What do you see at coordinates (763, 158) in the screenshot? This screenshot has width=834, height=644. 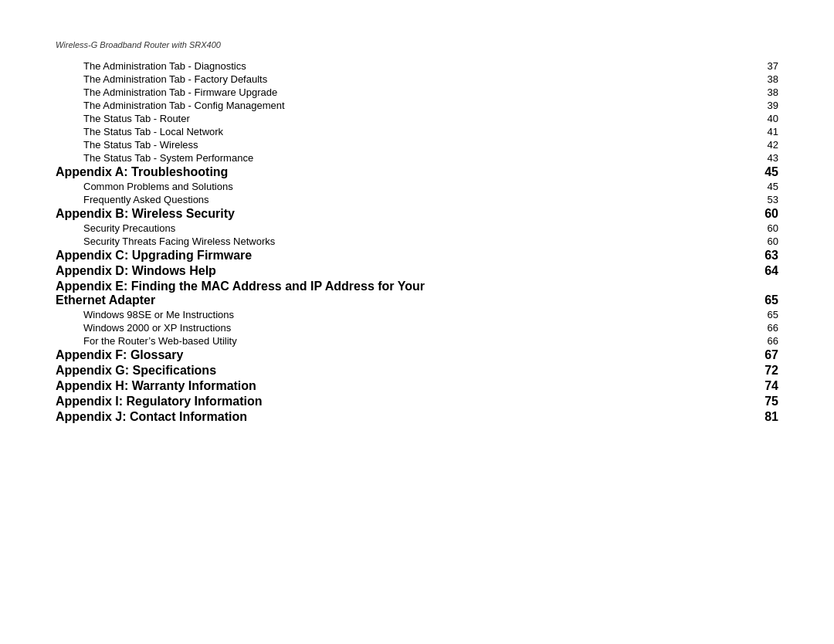 I see `toc-entry-page: 43` at bounding box center [763, 158].